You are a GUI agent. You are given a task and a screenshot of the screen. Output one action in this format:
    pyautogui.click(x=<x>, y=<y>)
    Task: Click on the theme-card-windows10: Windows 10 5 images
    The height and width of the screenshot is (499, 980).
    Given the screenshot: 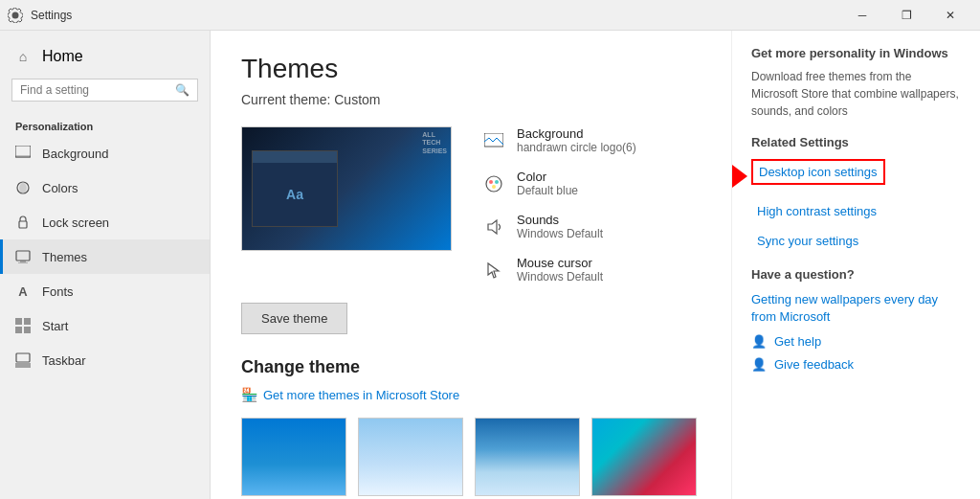 What is the action you would take?
    pyautogui.click(x=527, y=458)
    